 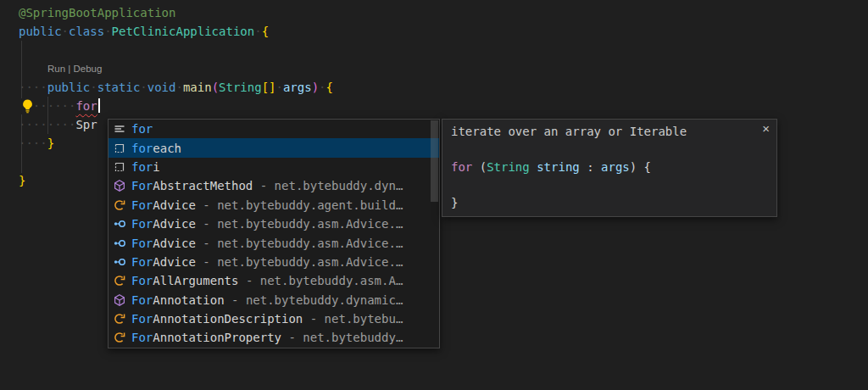 I want to click on code-token: String, so click(x=241, y=87).